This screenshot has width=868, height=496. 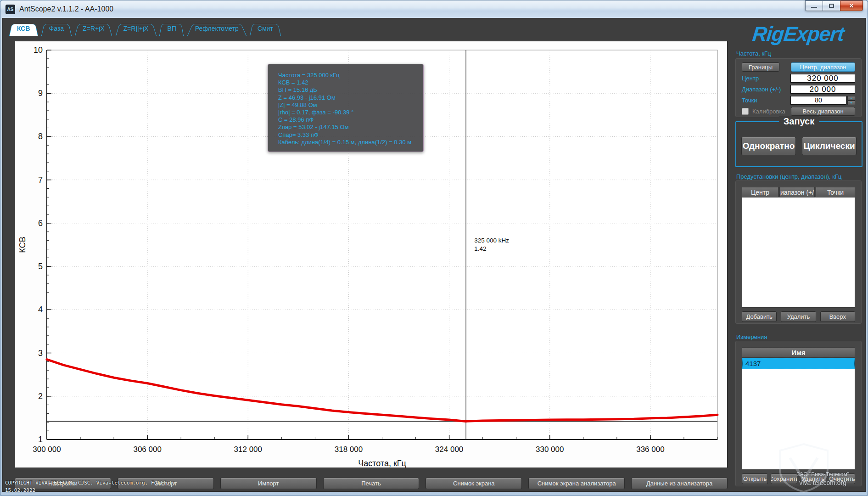 What do you see at coordinates (823, 474) in the screenshot?
I see `watermark-org: ЗАО "Вива-Телеком"` at bounding box center [823, 474].